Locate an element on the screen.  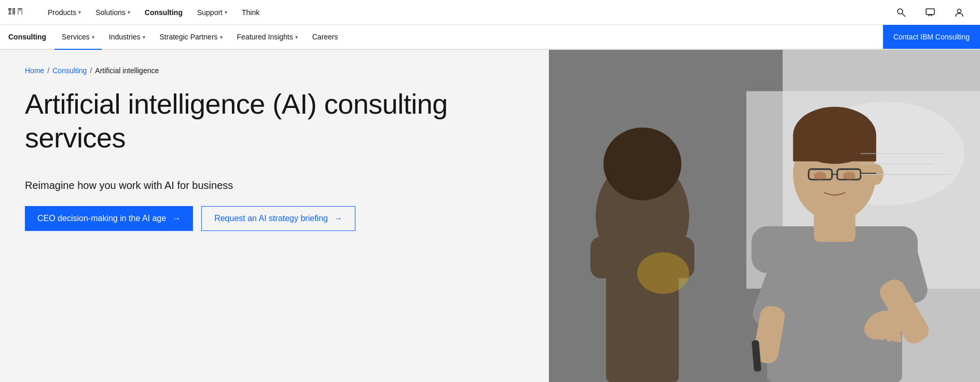
secondary-nav-brand-label: Consulting is located at coordinates (27, 37).